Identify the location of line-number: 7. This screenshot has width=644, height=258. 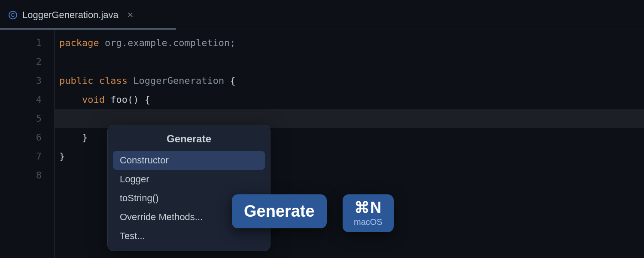
(21, 157).